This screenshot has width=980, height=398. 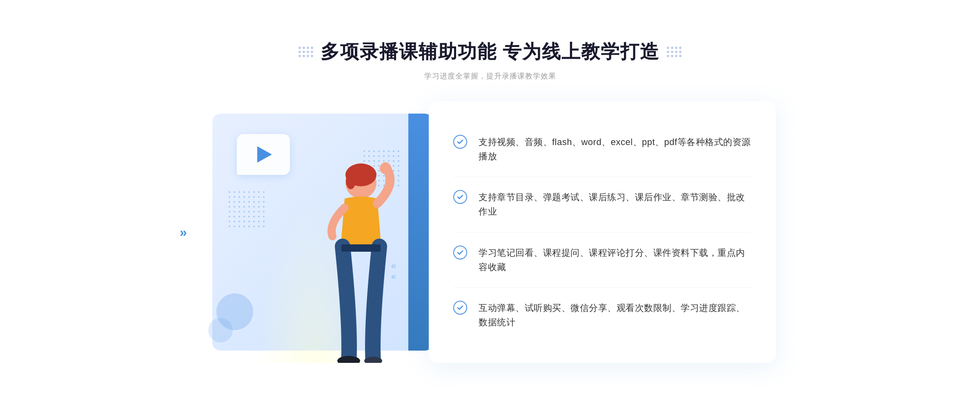 I want to click on feature-item-4: 互动弹幕、试听购买、微信分享、观看次数限制、学习进度跟踪、数据统计, so click(x=602, y=315).